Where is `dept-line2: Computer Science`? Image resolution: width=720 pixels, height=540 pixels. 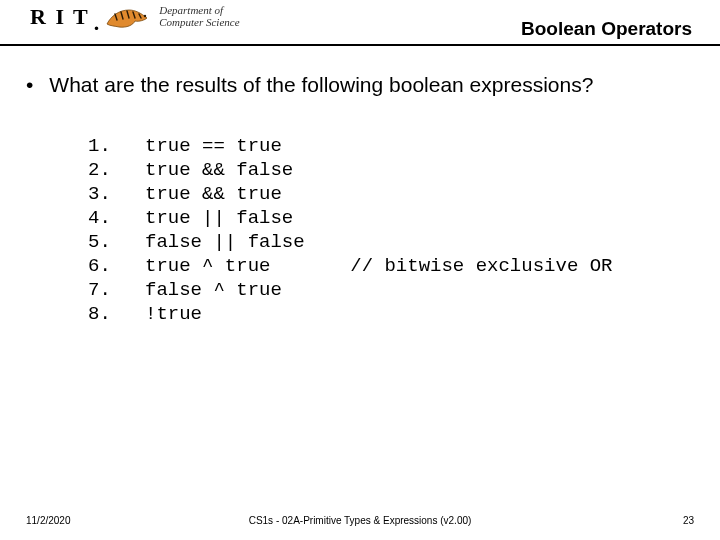
dept-line2: Computer Science is located at coordinates (199, 23).